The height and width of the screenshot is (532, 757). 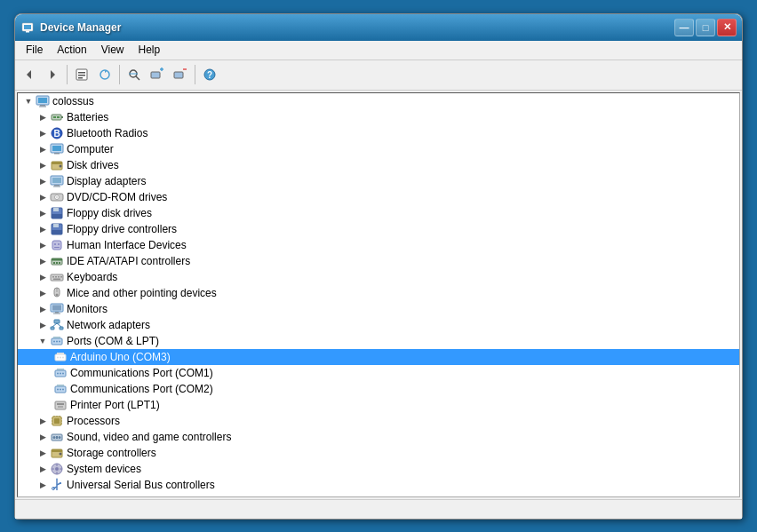 I want to click on tree-node-usb: ▶ Universal Serial Bus controllers, so click(x=378, y=485).